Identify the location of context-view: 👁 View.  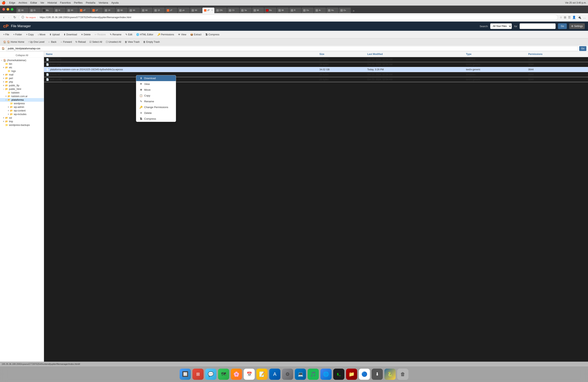
(156, 84).